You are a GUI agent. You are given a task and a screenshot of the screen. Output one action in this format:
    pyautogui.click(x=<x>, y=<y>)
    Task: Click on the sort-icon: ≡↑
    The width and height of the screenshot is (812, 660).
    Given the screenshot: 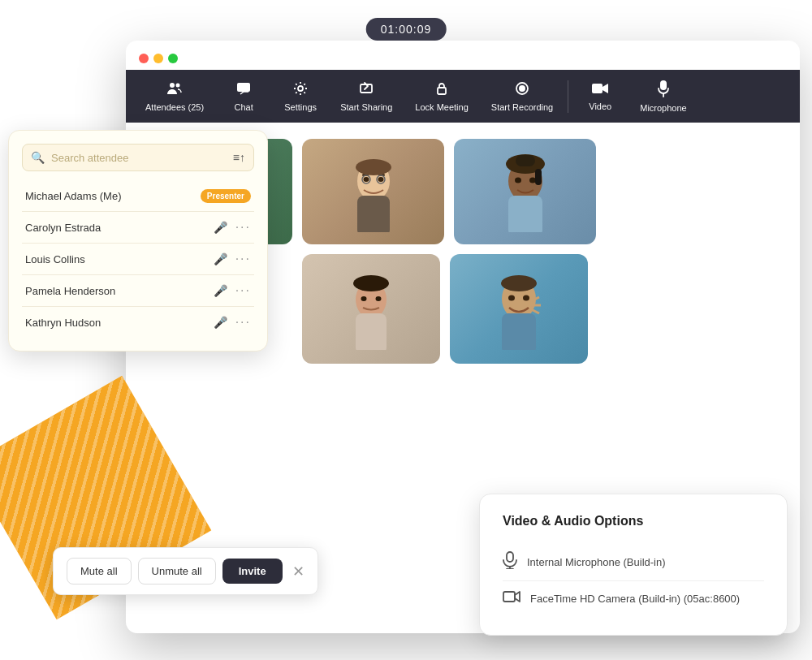 What is the action you would take?
    pyautogui.click(x=239, y=157)
    